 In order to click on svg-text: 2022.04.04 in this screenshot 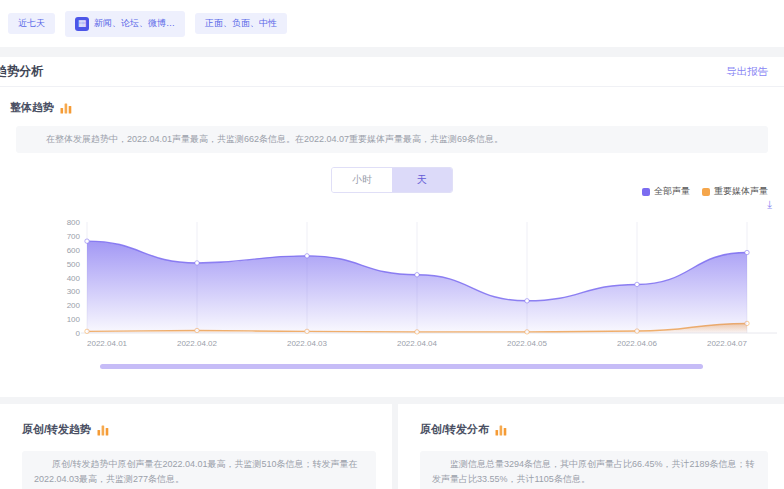, I will do `click(418, 344)`.